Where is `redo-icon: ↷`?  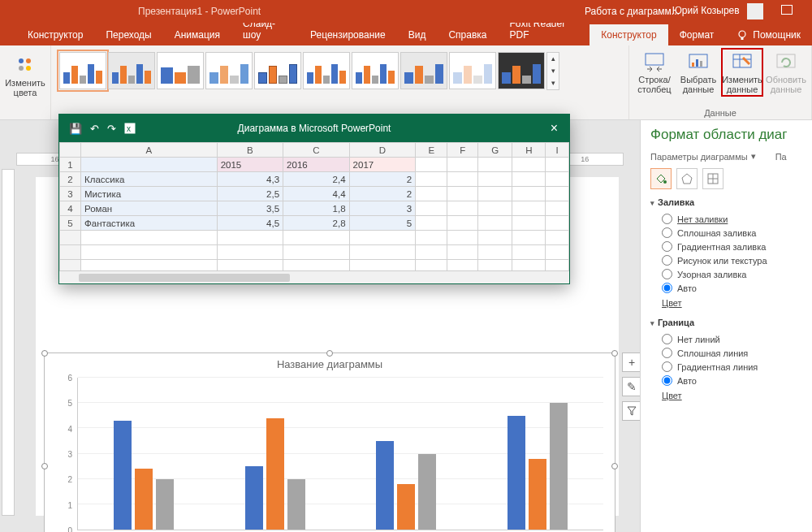
redo-icon: ↷ is located at coordinates (112, 128).